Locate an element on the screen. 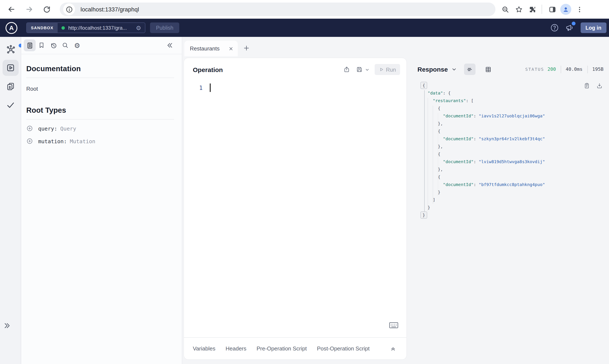 The height and width of the screenshot is (364, 609). docs-root-link: Root is located at coordinates (100, 89).